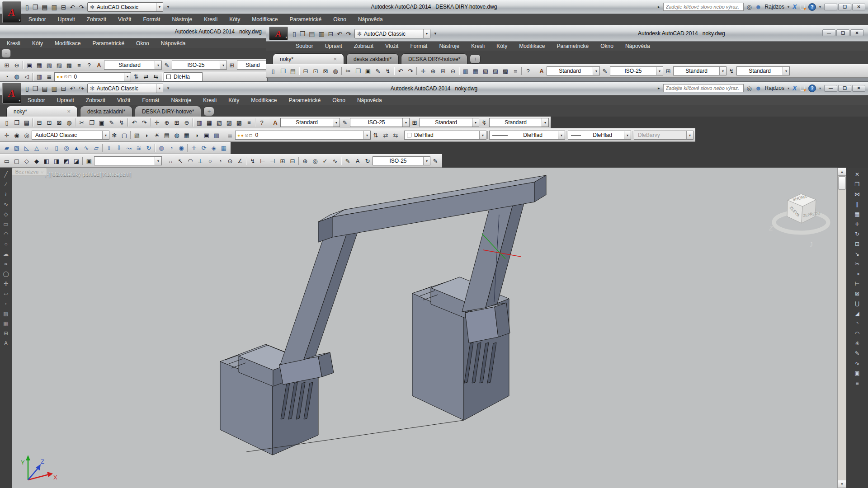  What do you see at coordinates (857, 284) in the screenshot?
I see `break-point-icon: ⊢` at bounding box center [857, 284].